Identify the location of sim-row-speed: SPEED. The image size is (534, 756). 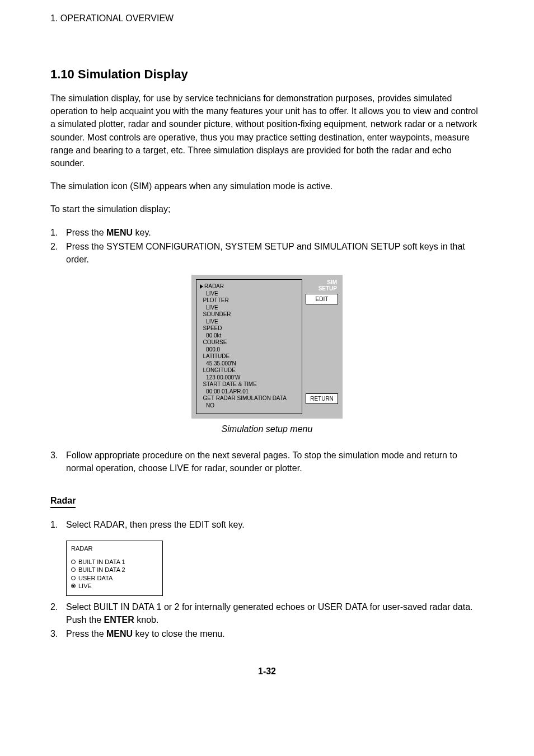
(249, 329).